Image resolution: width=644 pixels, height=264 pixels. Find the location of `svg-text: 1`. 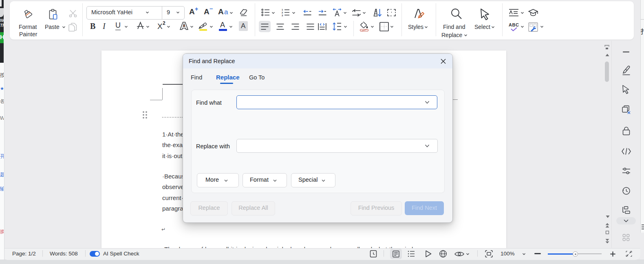

svg-text: 1 is located at coordinates (282, 10).